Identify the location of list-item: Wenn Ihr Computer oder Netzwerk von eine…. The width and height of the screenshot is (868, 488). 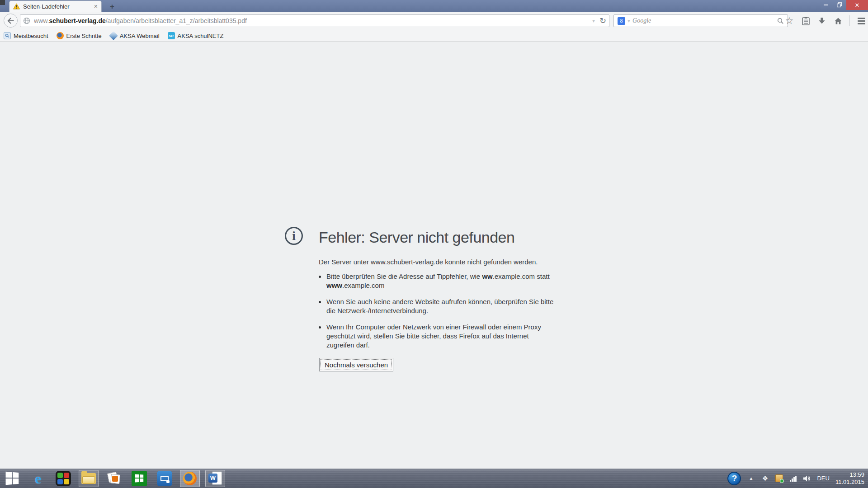
(439, 336).